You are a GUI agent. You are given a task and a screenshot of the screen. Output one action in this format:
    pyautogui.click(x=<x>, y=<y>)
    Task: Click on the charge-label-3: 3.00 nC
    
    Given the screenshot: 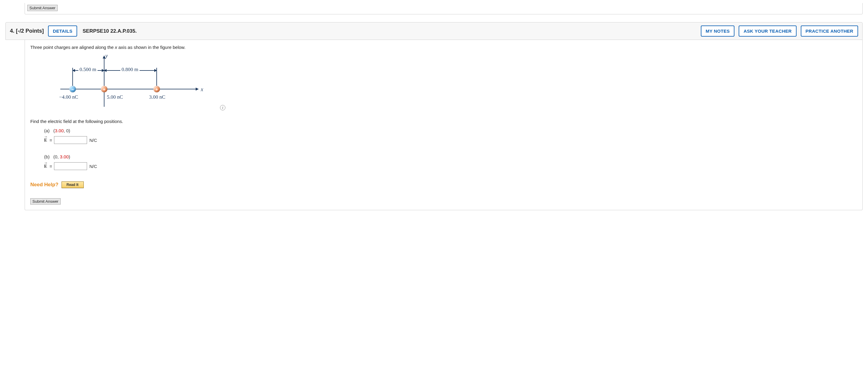 What is the action you would take?
    pyautogui.click(x=157, y=97)
    